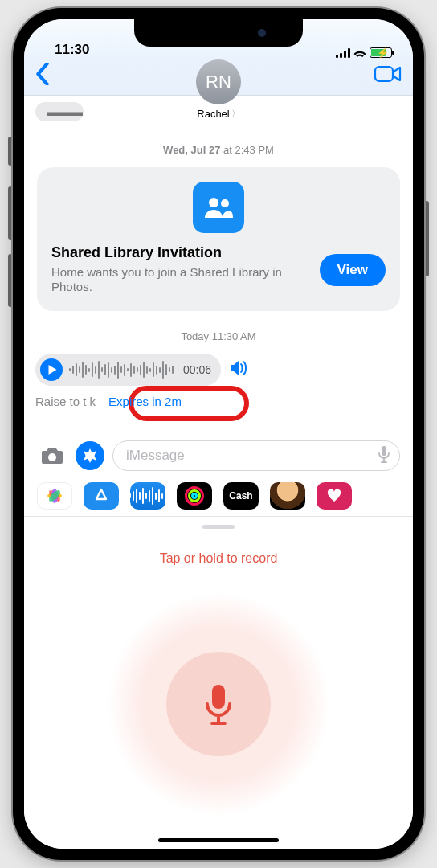 This screenshot has height=868, width=437. Describe the element at coordinates (241, 496) in the screenshot. I see `apple-cash-app-icon: Cash` at that location.